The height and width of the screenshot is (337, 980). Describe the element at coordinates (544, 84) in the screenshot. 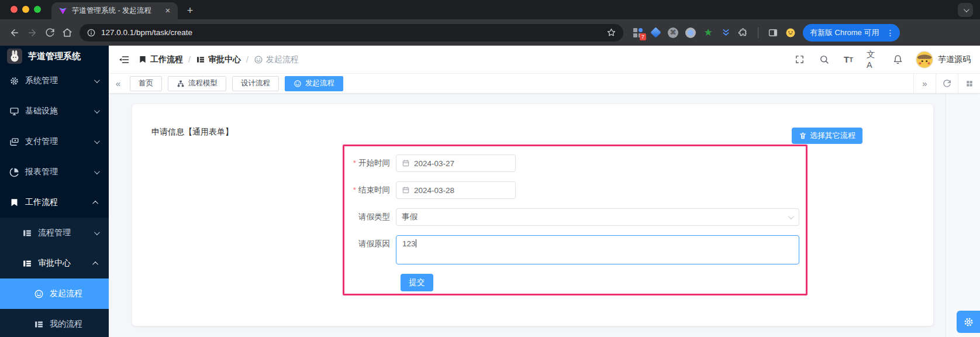

I see `tags-view-bar: « 首页 流程模型 设计流程 发起流程 »` at that location.